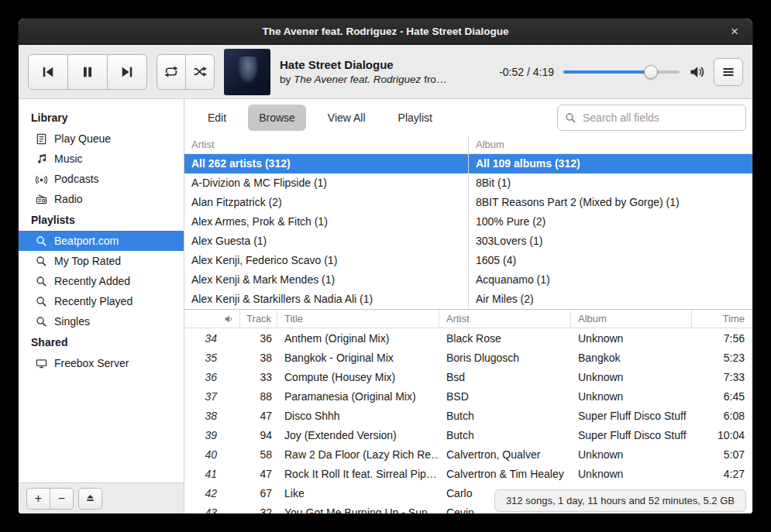 This screenshot has width=771, height=532. I want to click on podcast-icon, so click(41, 179).